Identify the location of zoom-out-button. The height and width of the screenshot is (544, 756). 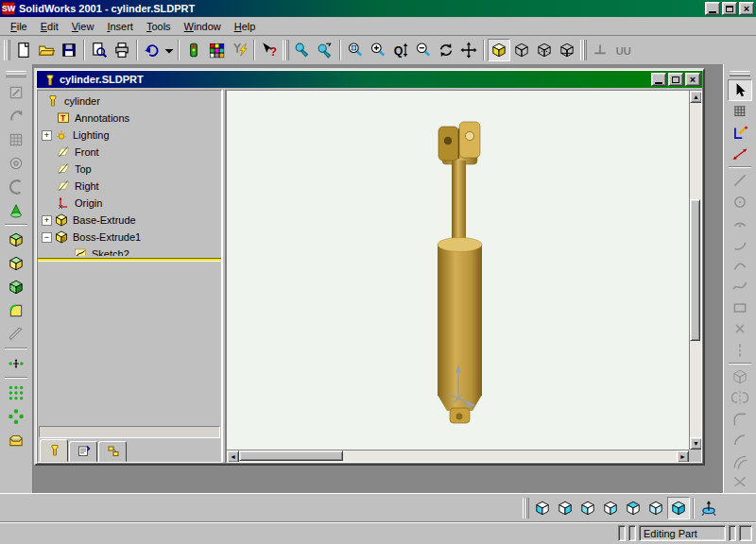
(423, 50).